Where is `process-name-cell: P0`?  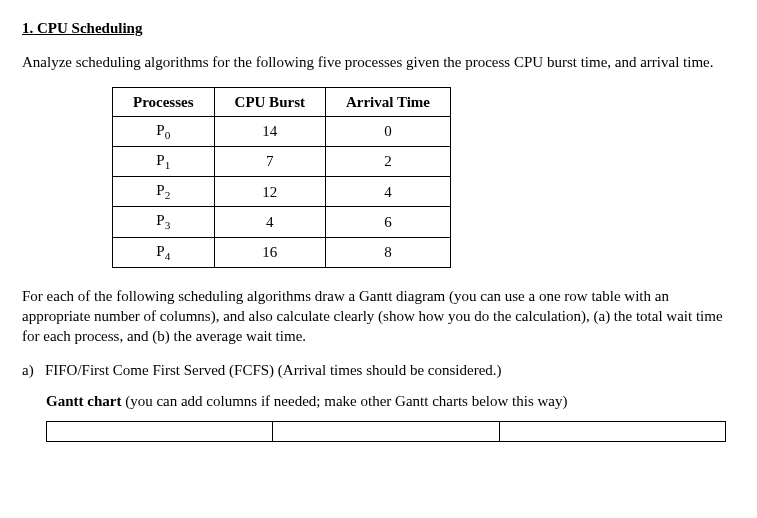 process-name-cell: P0 is located at coordinates (164, 131).